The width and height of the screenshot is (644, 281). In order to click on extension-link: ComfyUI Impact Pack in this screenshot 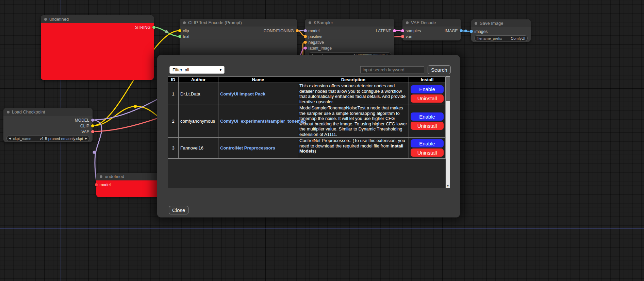, I will do `click(243, 94)`.